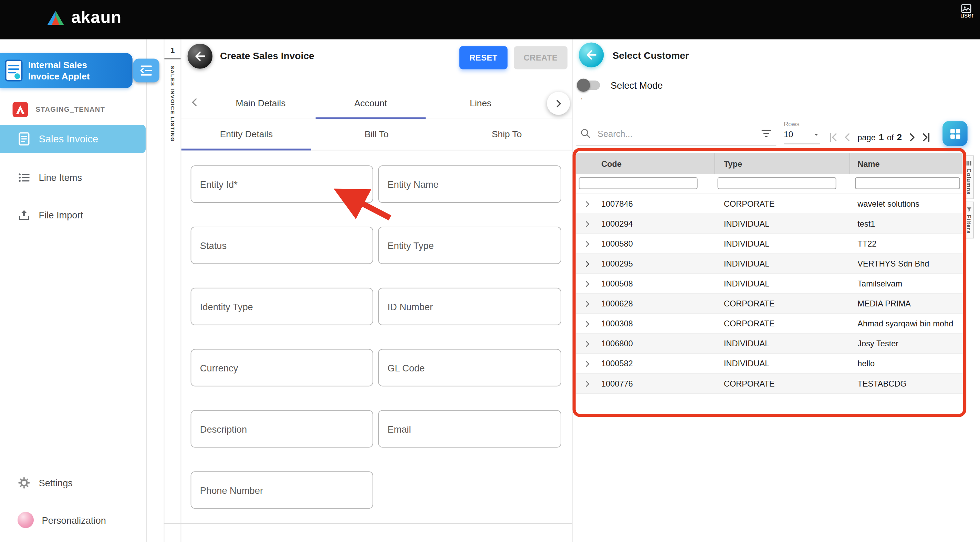 This screenshot has width=980, height=542. I want to click on last-page-button, so click(926, 137).